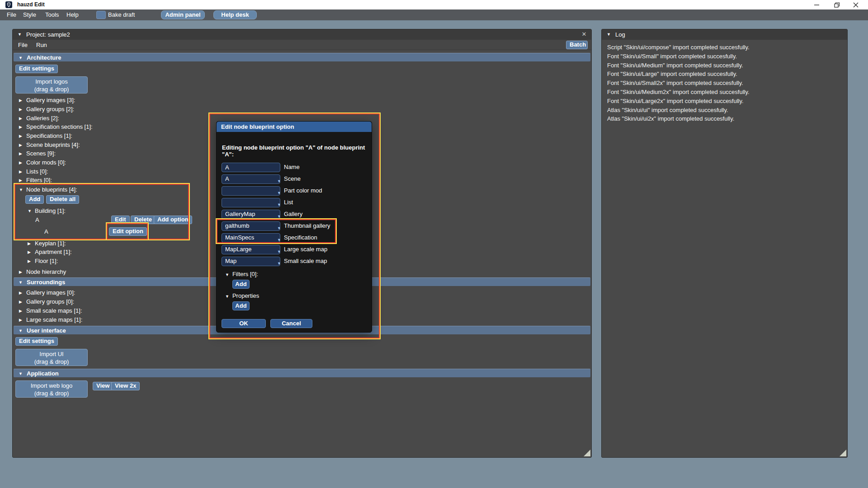 The image size is (868, 488). Describe the element at coordinates (35, 180) in the screenshot. I see `tree-item-filters: ▶Filters [0]:` at that location.